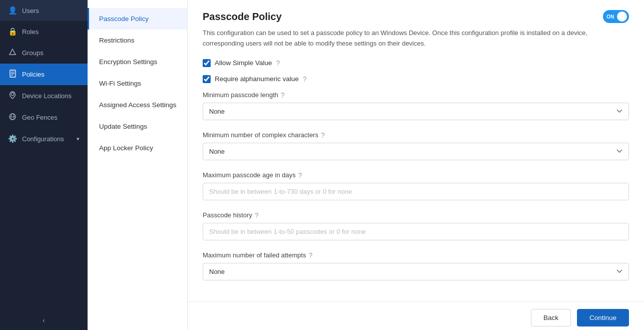  Describe the element at coordinates (416, 315) in the screenshot. I see `footer: Back Continue` at that location.